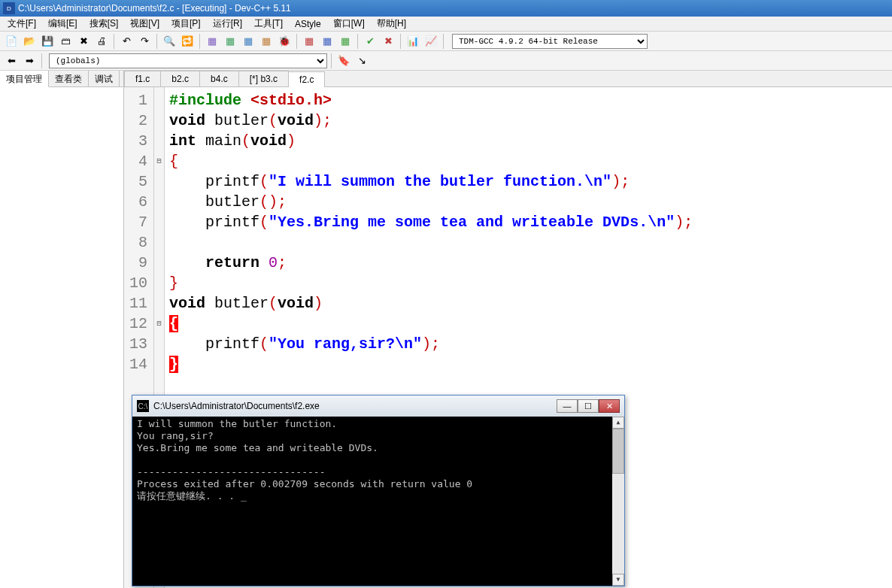  Describe the element at coordinates (137, 263) in the screenshot. I see `line-number: 9` at that location.